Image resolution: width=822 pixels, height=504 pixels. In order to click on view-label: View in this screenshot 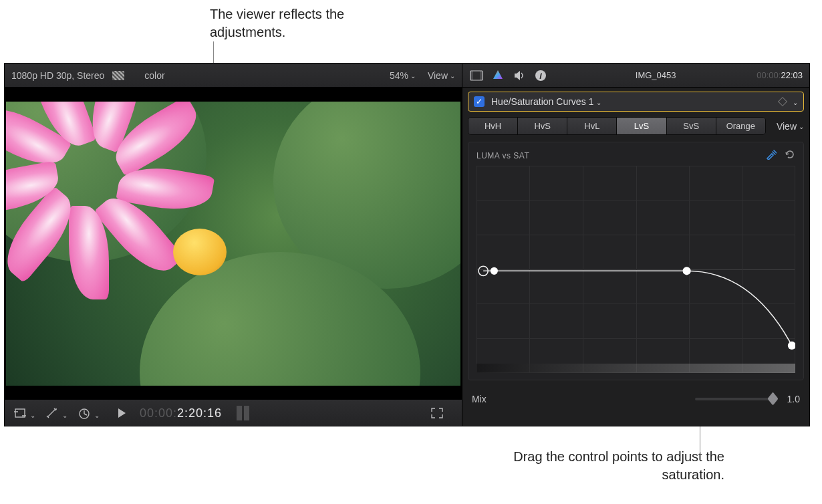, I will do `click(438, 76)`.